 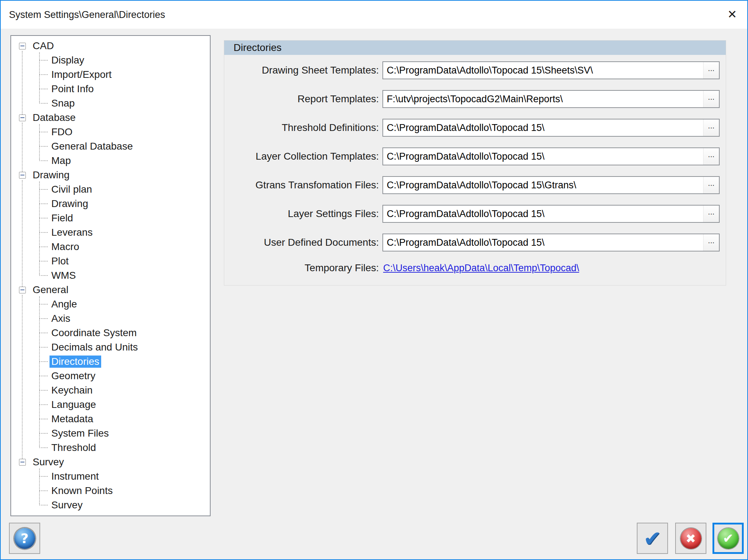 What do you see at coordinates (24, 538) in the screenshot?
I see `help-button: ?` at bounding box center [24, 538].